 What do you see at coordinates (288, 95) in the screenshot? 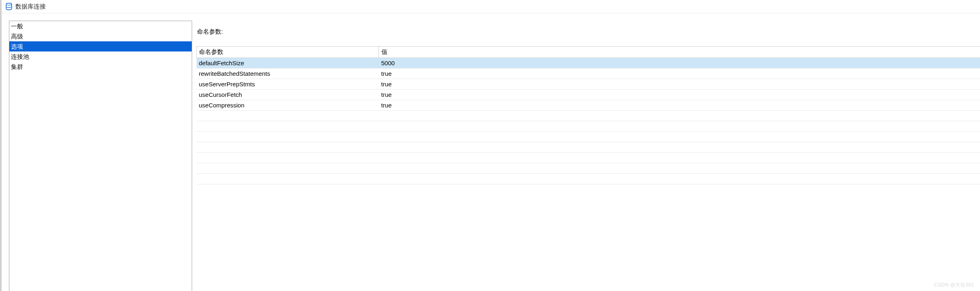
I see `cell-param-name: useCursorFetch` at bounding box center [288, 95].